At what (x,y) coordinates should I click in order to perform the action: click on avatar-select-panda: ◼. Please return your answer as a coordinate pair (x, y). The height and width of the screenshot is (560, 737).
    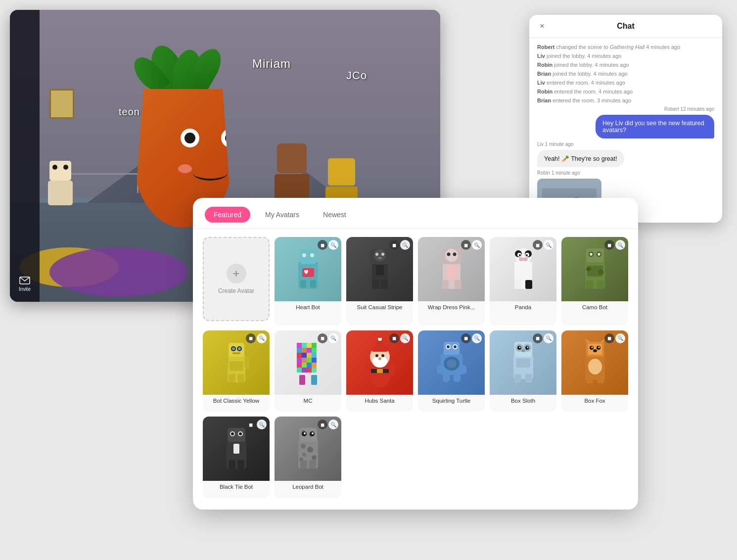
    Looking at the image, I should click on (538, 245).